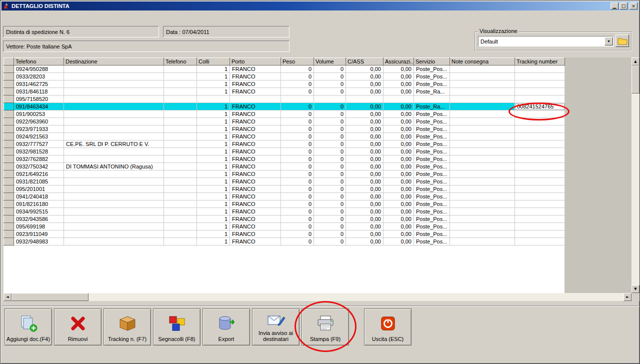  What do you see at coordinates (284, 114) in the screenshot?
I see `grid-row: 091/9002531FRANCO000,000,00Poste_Pos...` at bounding box center [284, 114].